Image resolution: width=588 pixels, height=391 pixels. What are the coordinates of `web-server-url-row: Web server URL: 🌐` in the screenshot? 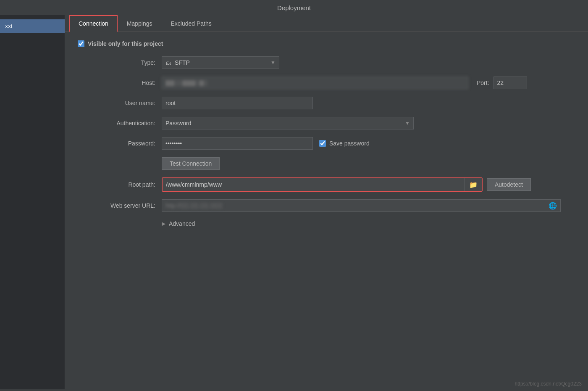 It's located at (327, 206).